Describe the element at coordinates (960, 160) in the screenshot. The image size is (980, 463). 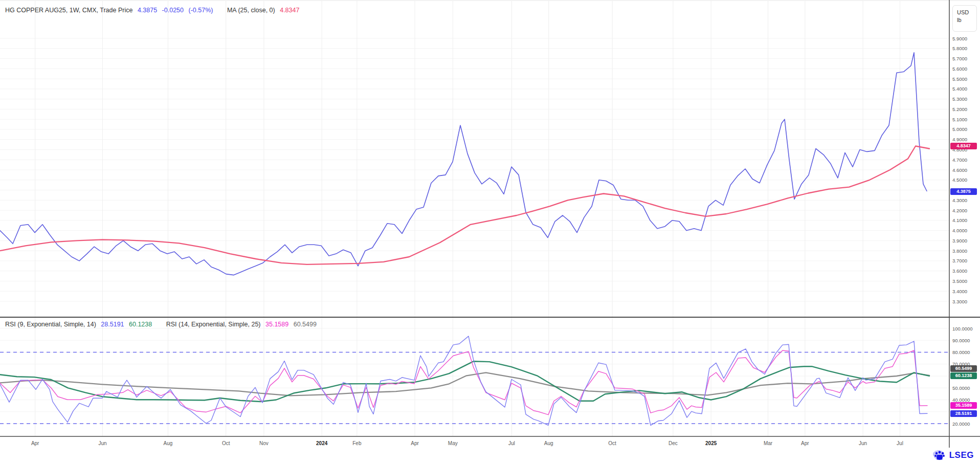
I see `price-tick-label: 4.7000` at that location.